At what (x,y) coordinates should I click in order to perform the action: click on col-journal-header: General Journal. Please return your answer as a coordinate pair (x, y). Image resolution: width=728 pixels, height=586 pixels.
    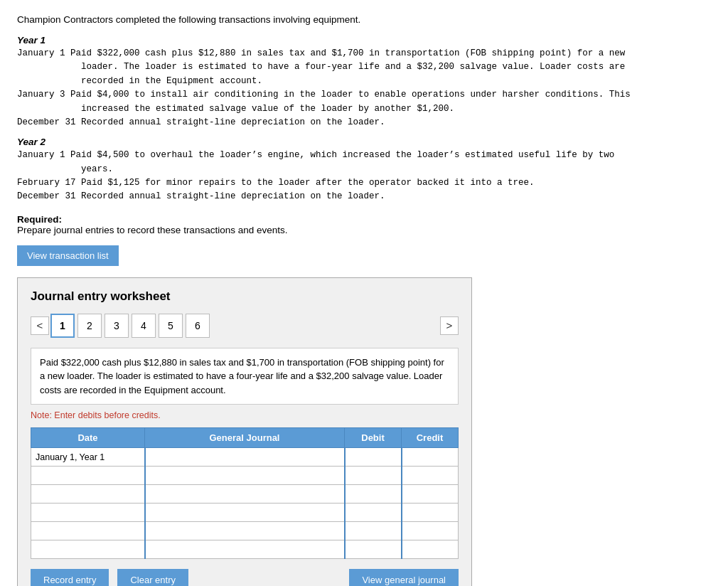
    Looking at the image, I should click on (245, 438).